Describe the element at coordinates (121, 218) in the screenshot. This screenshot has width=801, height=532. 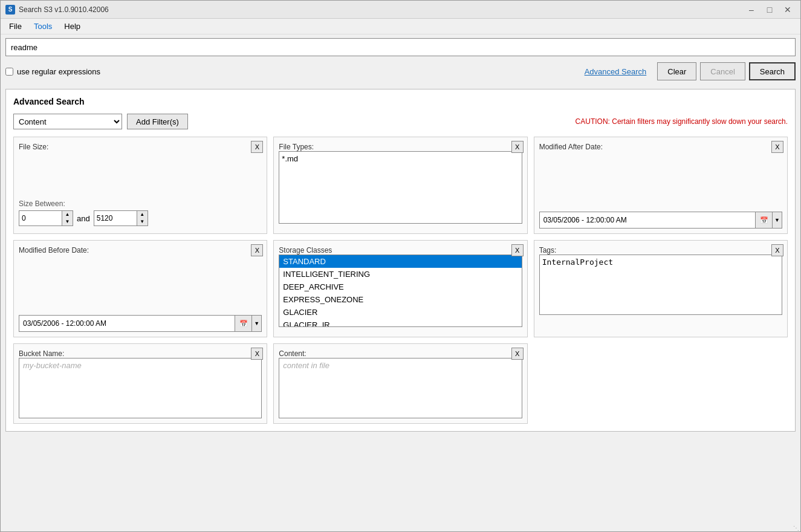
I see `max-size-wrap: ▲ ▼` at that location.